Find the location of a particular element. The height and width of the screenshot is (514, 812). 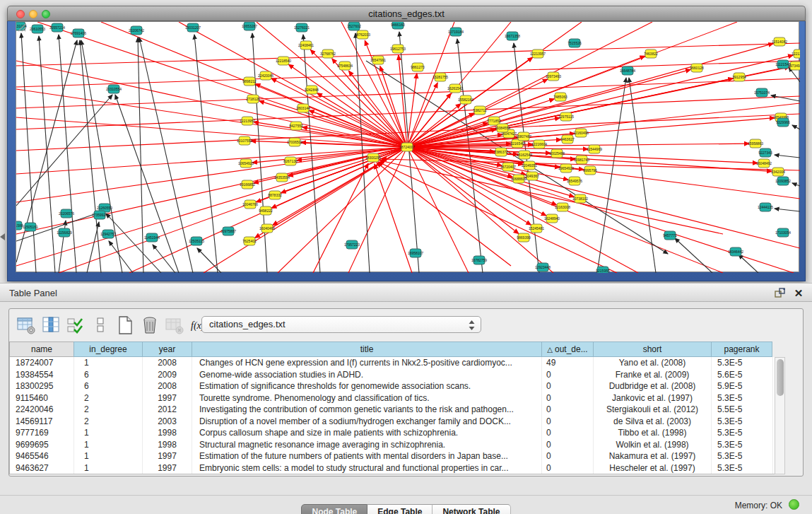

close-icon: ✕ is located at coordinates (799, 293).